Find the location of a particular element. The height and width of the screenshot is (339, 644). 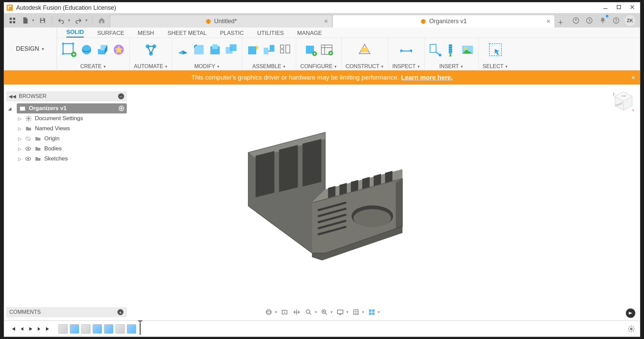

timeline-start-button is located at coordinates (13, 329).